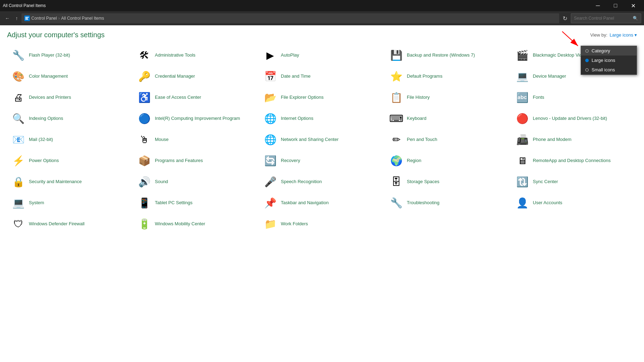 The height and width of the screenshot is (362, 644). What do you see at coordinates (587, 70) in the screenshot?
I see `radio-small-icons` at bounding box center [587, 70].